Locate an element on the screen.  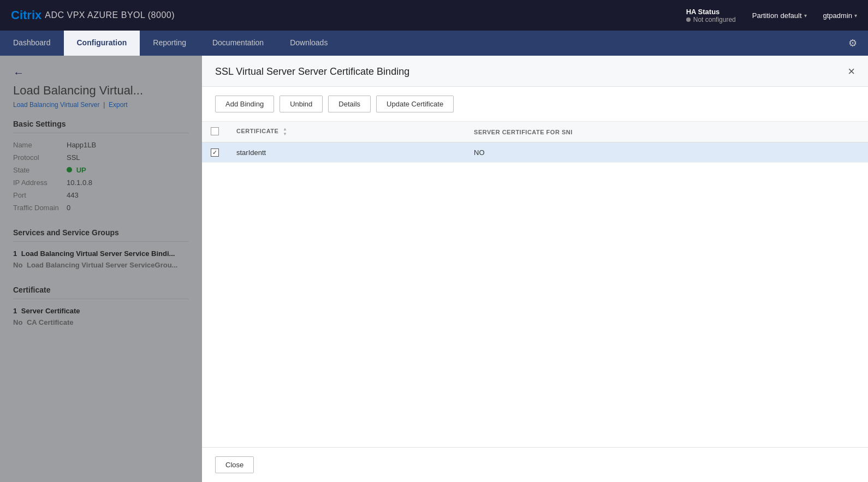
nav-bar: Dashboard Configuration Reporting Docume… is located at coordinates (434, 43).